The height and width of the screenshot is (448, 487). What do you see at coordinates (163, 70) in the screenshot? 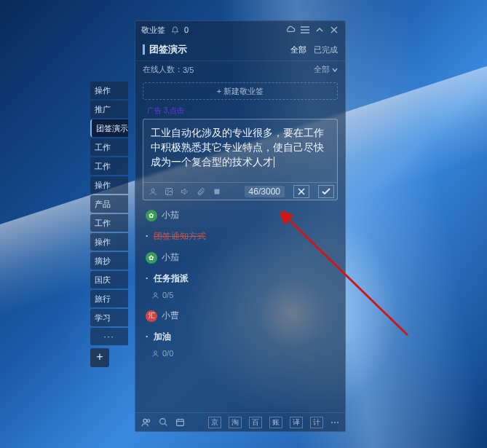
I see `online-label: 在线人数：` at bounding box center [163, 70].